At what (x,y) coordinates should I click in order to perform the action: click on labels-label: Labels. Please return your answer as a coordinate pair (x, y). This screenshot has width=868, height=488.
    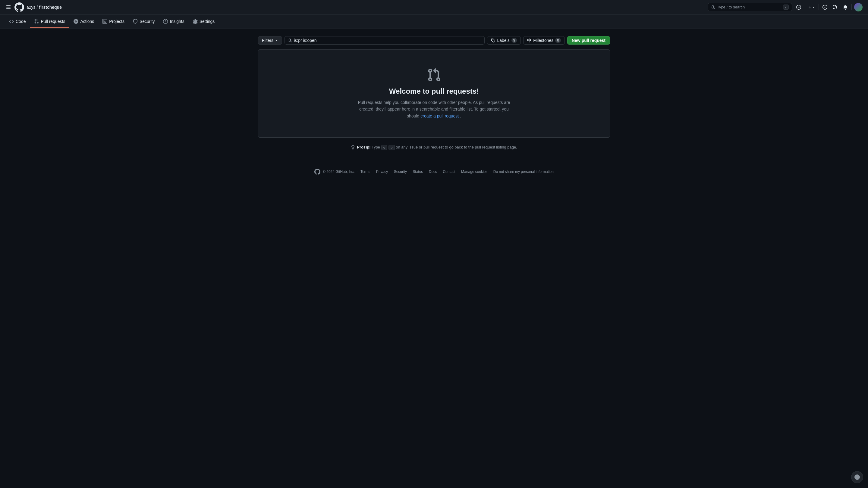
    Looking at the image, I should click on (503, 40).